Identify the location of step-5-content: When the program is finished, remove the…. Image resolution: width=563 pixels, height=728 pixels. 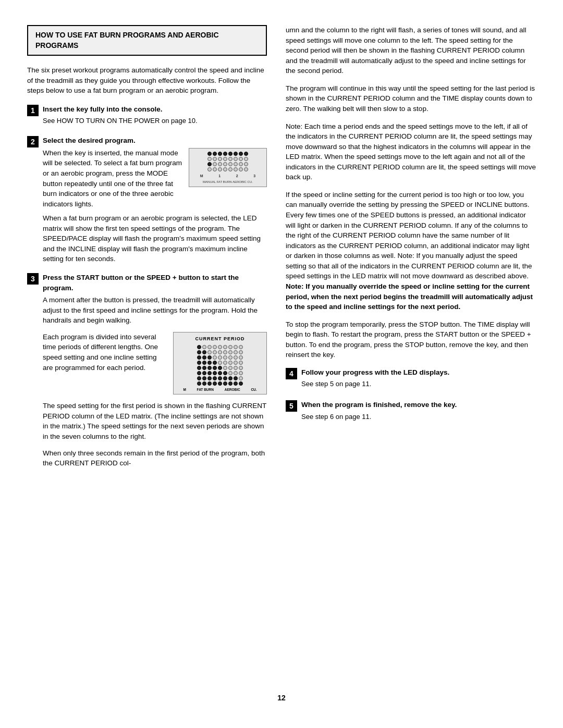
(419, 413).